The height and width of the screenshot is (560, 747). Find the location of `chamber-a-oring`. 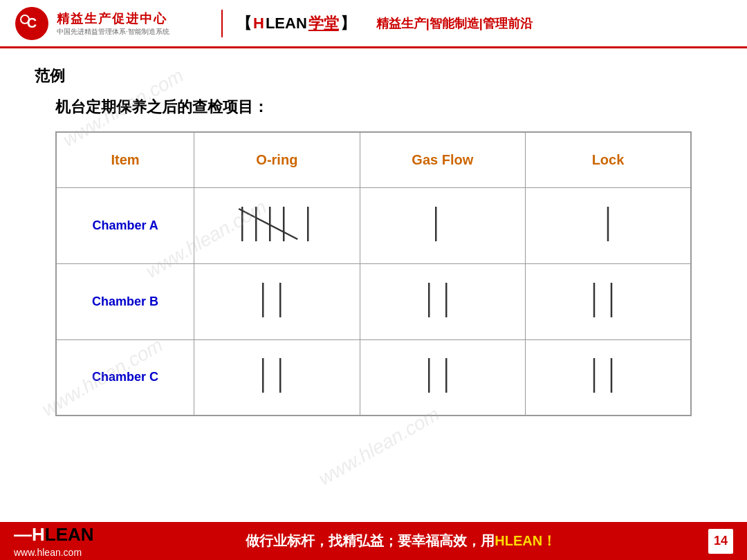

chamber-a-oring is located at coordinates (277, 225).